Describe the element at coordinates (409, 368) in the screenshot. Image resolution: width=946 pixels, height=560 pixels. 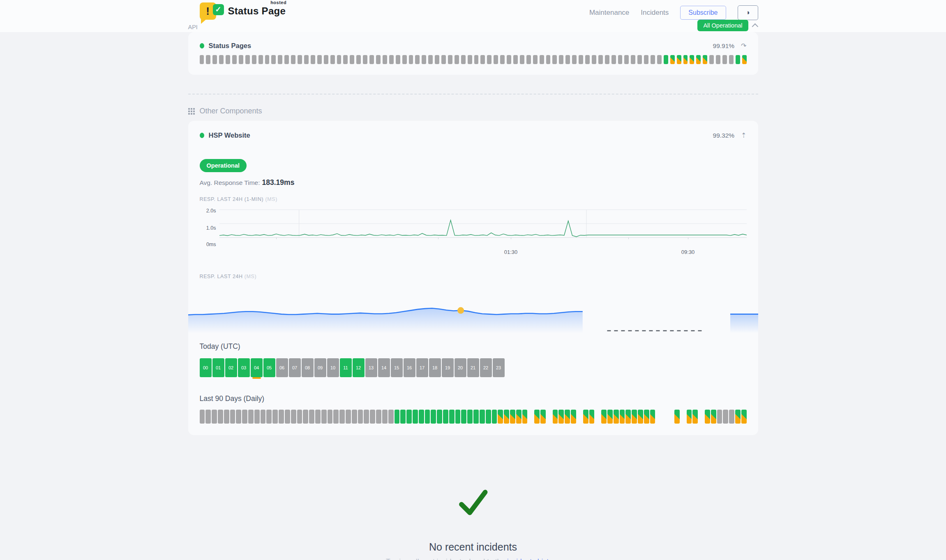
I see `hour-block-16: 16` at that location.